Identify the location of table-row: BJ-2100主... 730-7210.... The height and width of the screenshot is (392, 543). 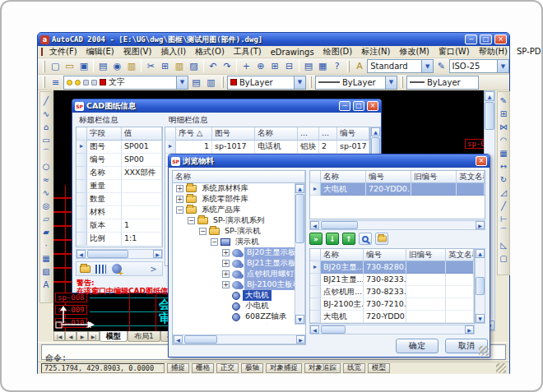
(392, 304).